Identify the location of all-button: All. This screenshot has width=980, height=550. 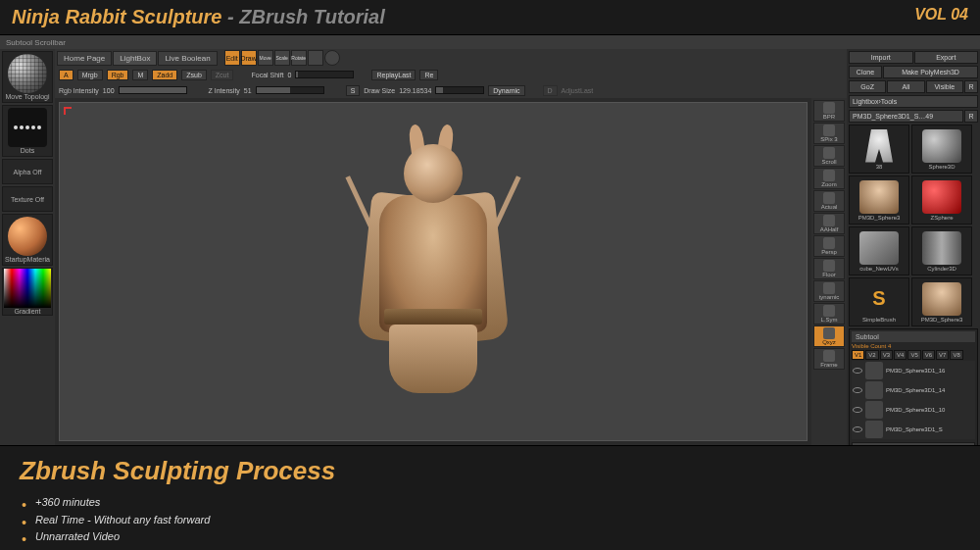
(906, 86).